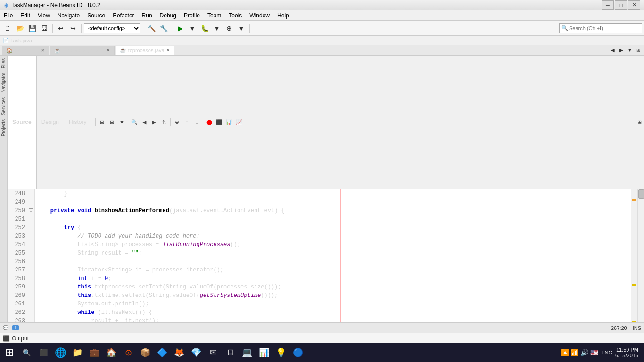 Image resolution: width=644 pixels, height=362 pixels. Describe the element at coordinates (20, 338) in the screenshot. I see `output-label: Output` at that location.